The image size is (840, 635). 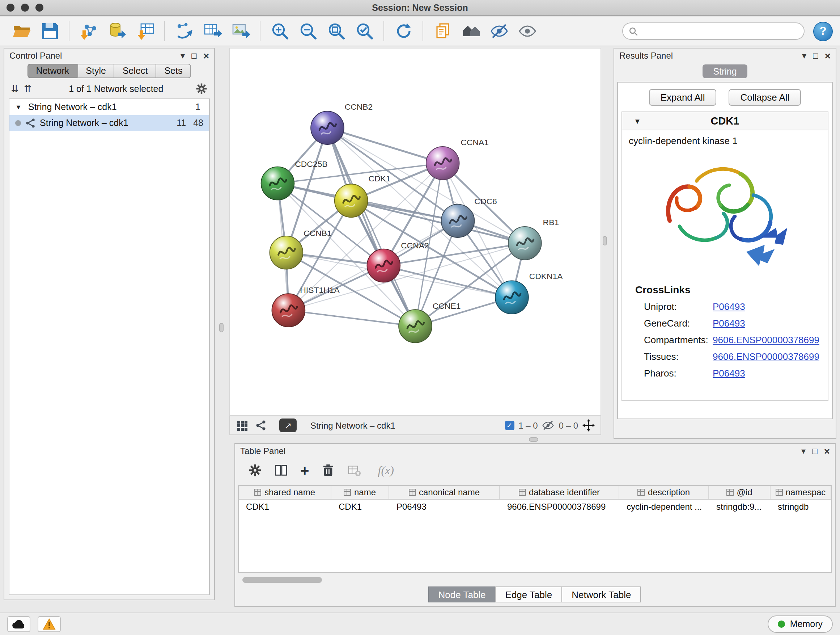 I want to click on column-header-namespace: namespac, so click(x=801, y=492).